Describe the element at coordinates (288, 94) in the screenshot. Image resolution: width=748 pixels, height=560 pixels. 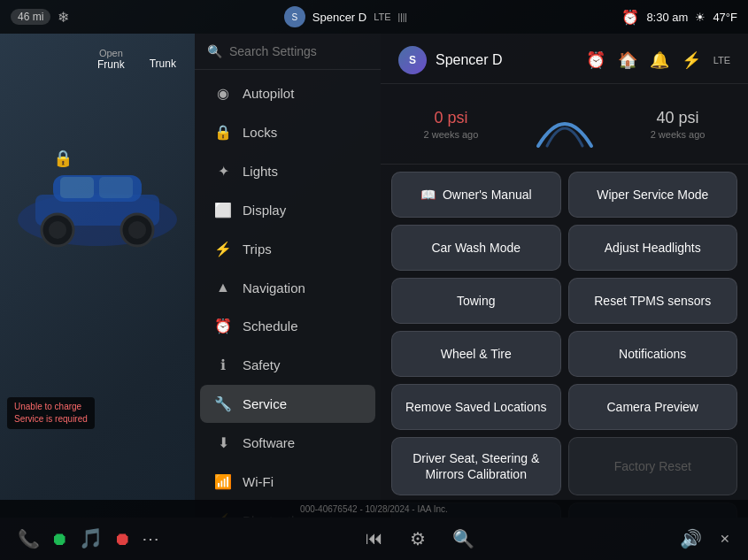
I see `settings-item-autopilot: ◉ Autopilot` at that location.